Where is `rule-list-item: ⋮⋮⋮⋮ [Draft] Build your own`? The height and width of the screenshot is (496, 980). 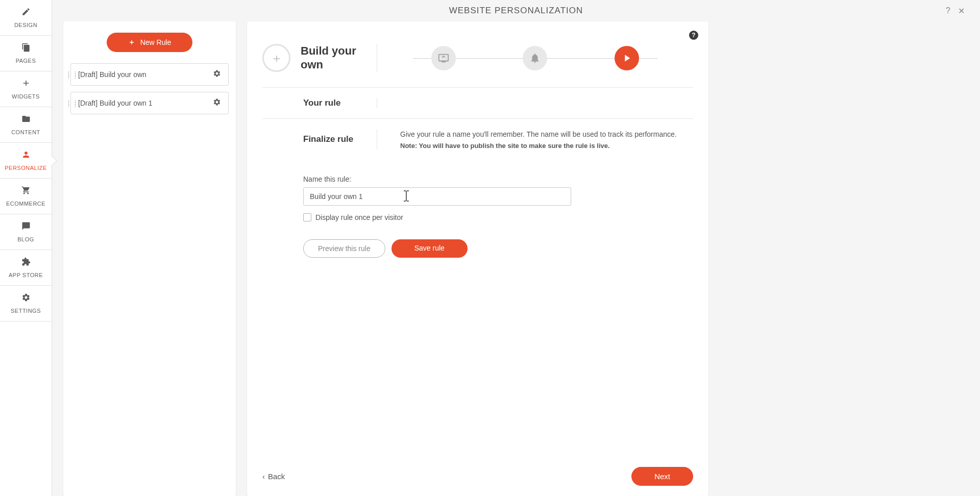 rule-list-item: ⋮⋮⋮⋮ [Draft] Build your own is located at coordinates (150, 75).